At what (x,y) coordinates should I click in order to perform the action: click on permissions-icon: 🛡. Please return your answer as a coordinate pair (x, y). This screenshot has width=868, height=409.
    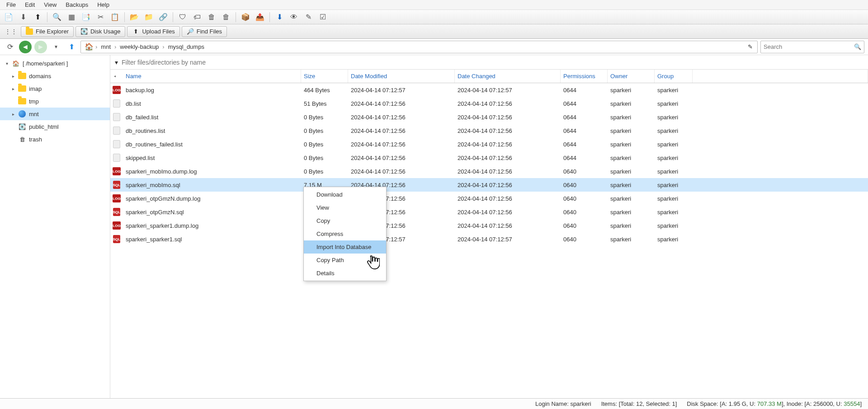
    Looking at the image, I should click on (183, 17).